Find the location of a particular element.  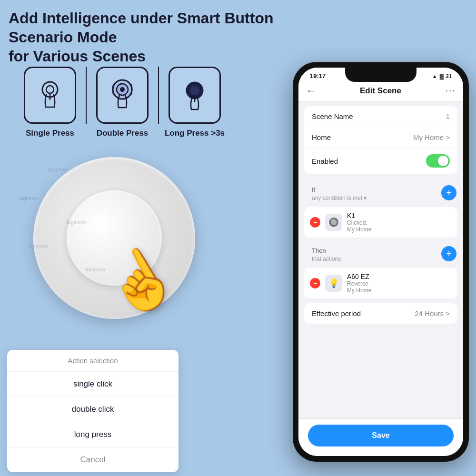

app-header: ← Edit Scene ··· is located at coordinates (381, 91).